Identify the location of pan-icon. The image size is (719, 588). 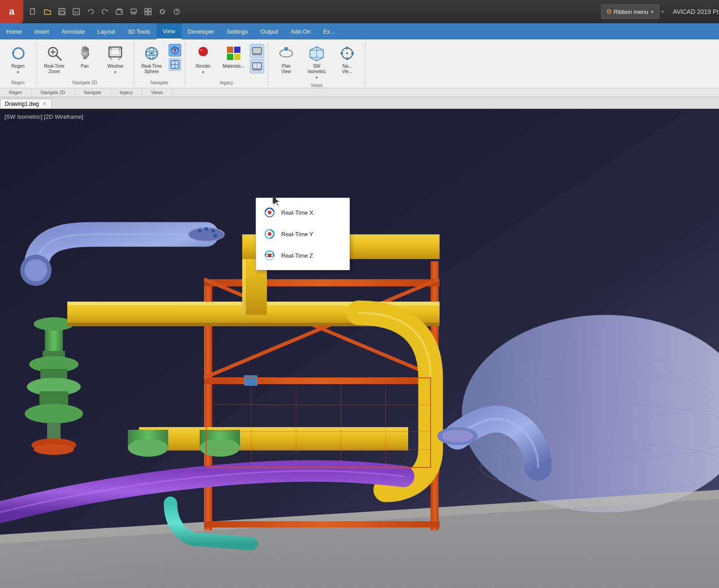
(85, 53).